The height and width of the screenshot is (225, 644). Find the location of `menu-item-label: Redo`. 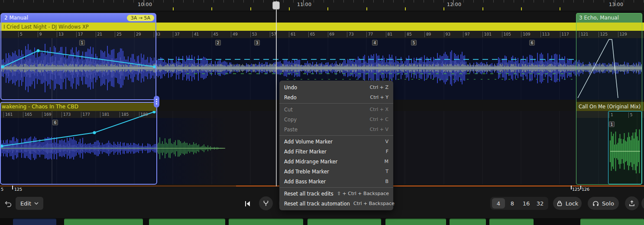

menu-item-label: Redo is located at coordinates (290, 98).